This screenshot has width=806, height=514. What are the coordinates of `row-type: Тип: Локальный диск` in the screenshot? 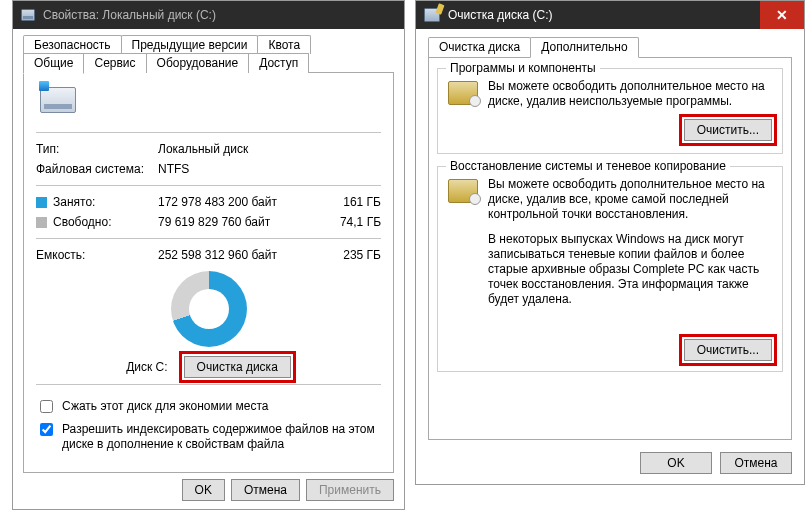 It's located at (208, 149).